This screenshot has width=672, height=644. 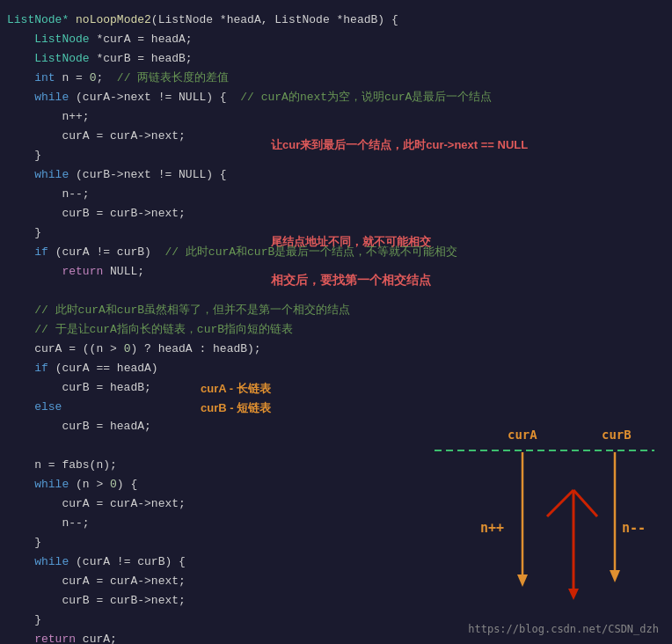 What do you see at coordinates (340, 388) in the screenshot?
I see `code-line-20: curB = headB;` at bounding box center [340, 388].